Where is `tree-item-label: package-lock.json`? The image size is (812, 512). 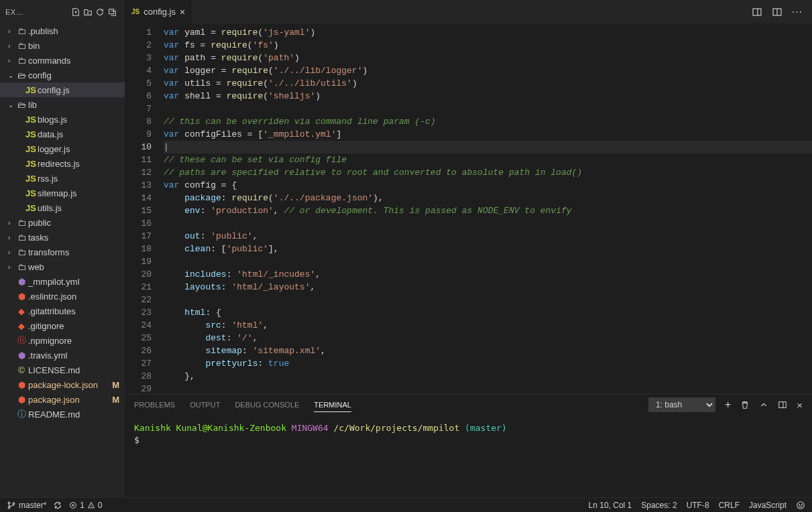 tree-item-label: package-lock.json is located at coordinates (70, 385).